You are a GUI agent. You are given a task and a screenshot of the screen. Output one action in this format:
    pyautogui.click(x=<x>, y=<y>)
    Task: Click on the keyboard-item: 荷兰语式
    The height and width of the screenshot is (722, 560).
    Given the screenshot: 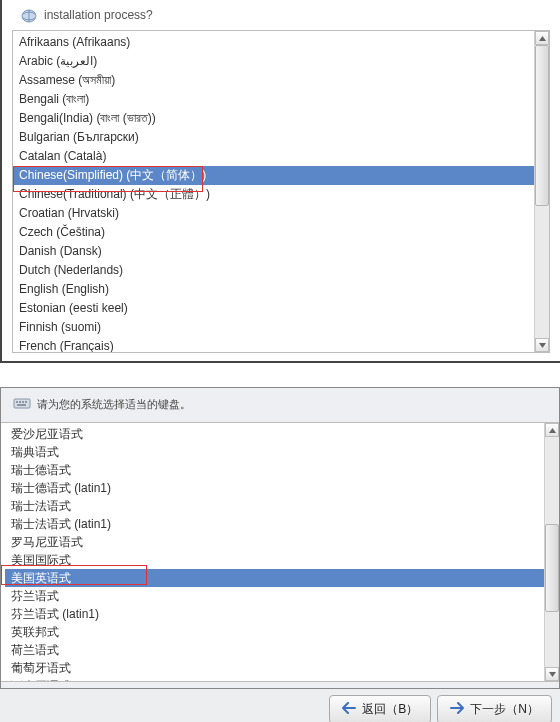 What is the action you would take?
    pyautogui.click(x=274, y=650)
    